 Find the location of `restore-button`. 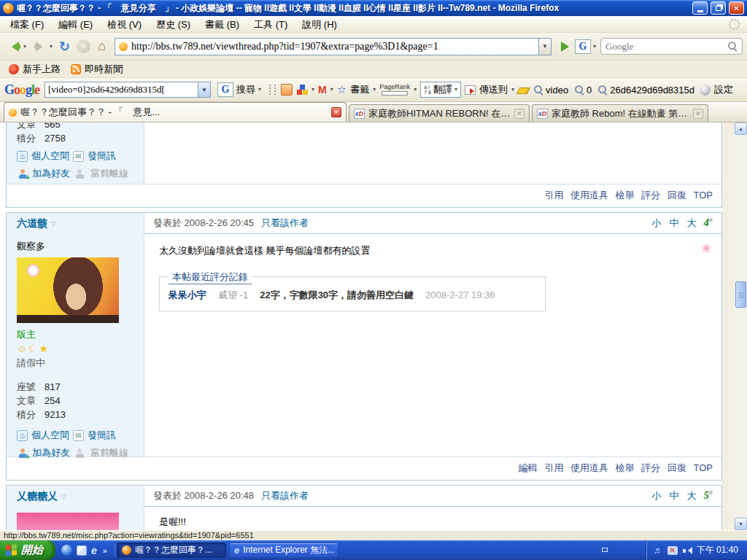

restore-button is located at coordinates (718, 8).